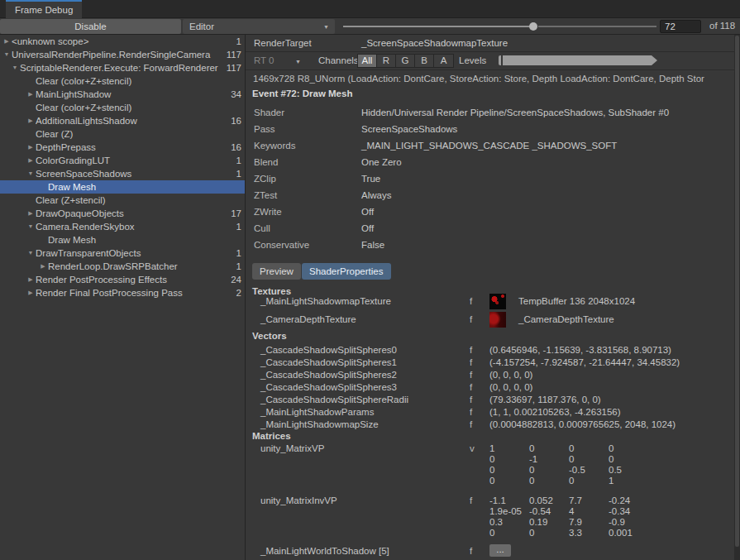 The height and width of the screenshot is (560, 740). I want to click on property-value: True, so click(370, 179).